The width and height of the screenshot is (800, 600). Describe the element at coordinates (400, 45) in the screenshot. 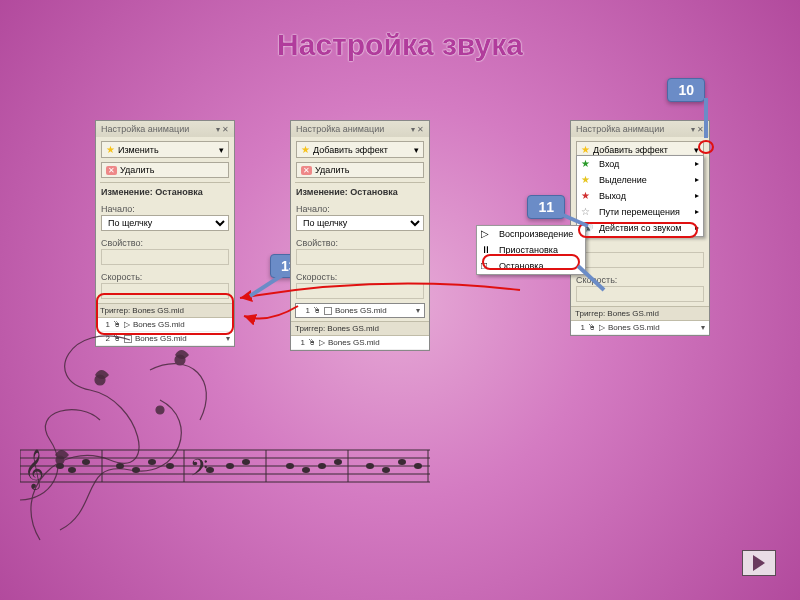

I see `page-title: Настройка звука` at that location.